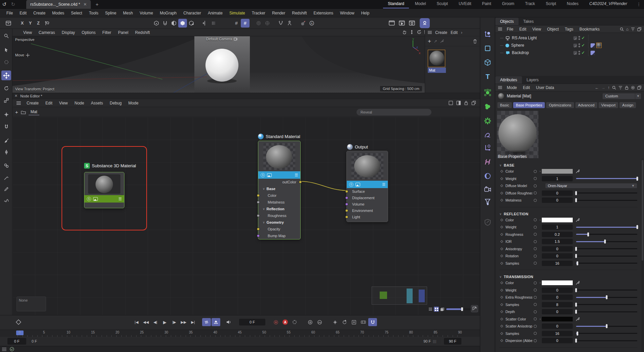  Describe the element at coordinates (443, 309) in the screenshot. I see `layer-view-icon` at that location.